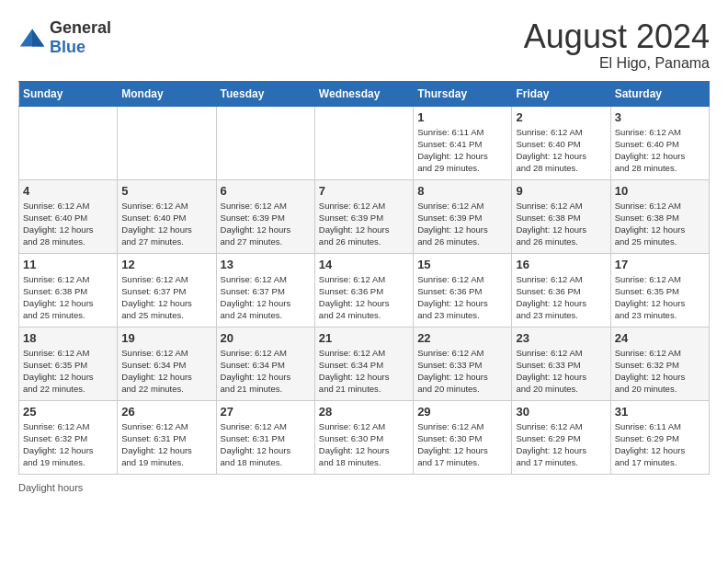  I want to click on calendar-cell: 15Sunrise: 6:12 AM Sunset: 6:36 PM Dayli…, so click(463, 290).